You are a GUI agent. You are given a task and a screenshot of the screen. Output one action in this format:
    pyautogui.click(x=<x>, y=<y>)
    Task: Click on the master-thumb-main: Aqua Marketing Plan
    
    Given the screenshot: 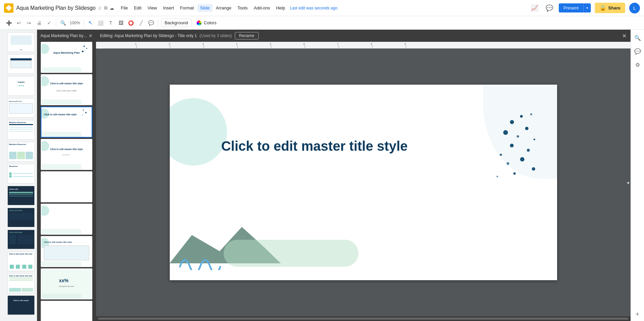 What is the action you would take?
    pyautogui.click(x=67, y=57)
    